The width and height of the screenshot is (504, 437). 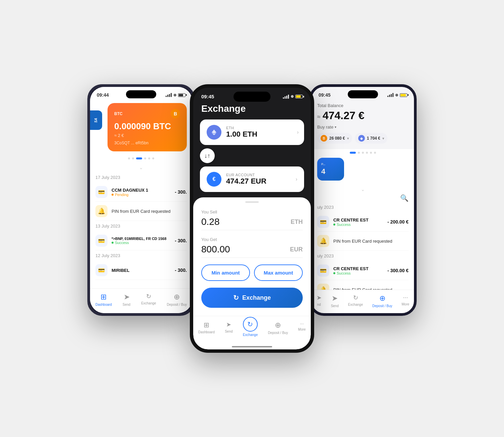 I want to click on tx-info-2: *>BNP, 01MIRIBEL, FR CD 1568 Success, so click(x=141, y=241).